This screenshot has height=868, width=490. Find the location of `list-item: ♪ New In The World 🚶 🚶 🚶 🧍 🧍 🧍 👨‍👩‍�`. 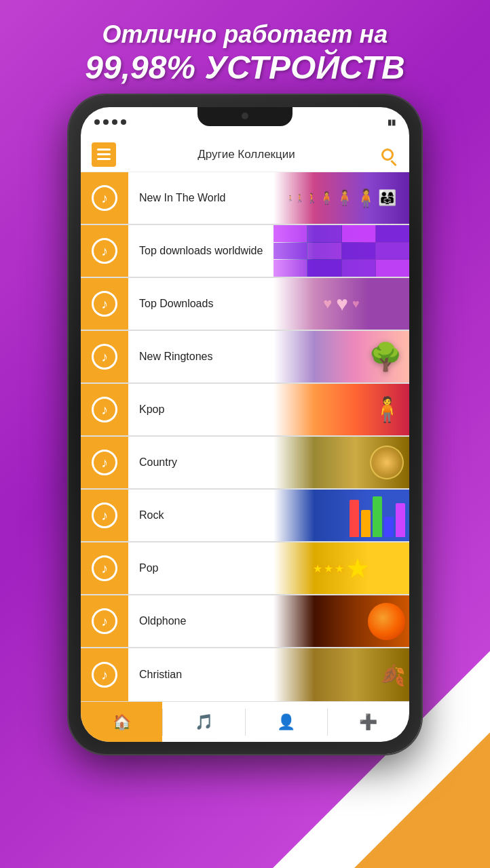

list-item: ♪ New In The World 🚶 🚶 🚶 🧍 🧍 🧍 👨‍👩‍� is located at coordinates (245, 199).